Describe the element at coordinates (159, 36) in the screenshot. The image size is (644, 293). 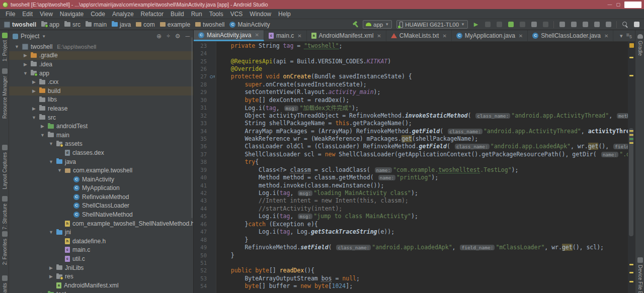
I see `locate-file-button: ⊕` at that location.